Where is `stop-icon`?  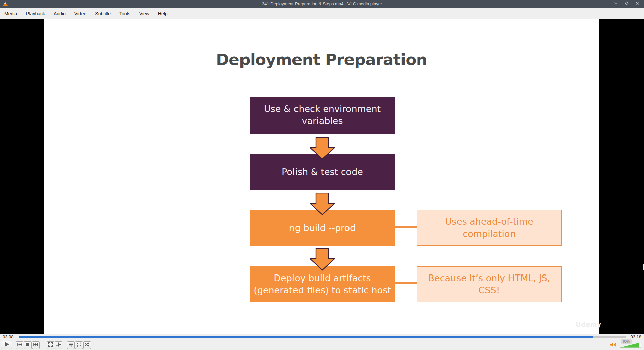 stop-icon is located at coordinates (28, 345).